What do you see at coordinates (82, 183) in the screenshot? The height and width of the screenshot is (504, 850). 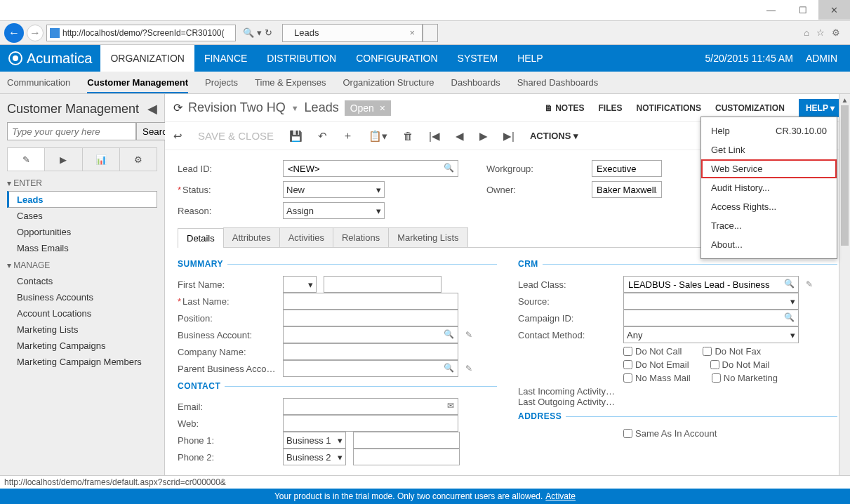 I see `tree-group: ▾ ENTER` at bounding box center [82, 183].